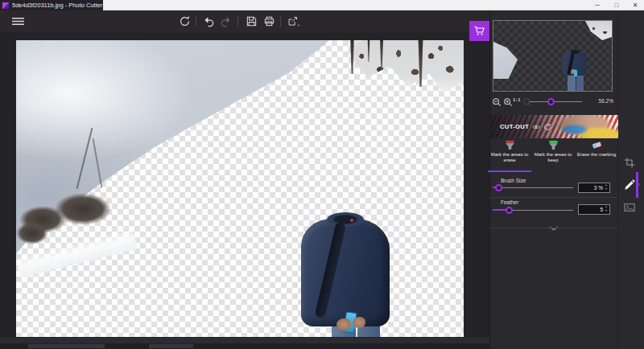 The image size is (644, 349). Describe the element at coordinates (599, 31) in the screenshot. I see `preview-trees` at that location.